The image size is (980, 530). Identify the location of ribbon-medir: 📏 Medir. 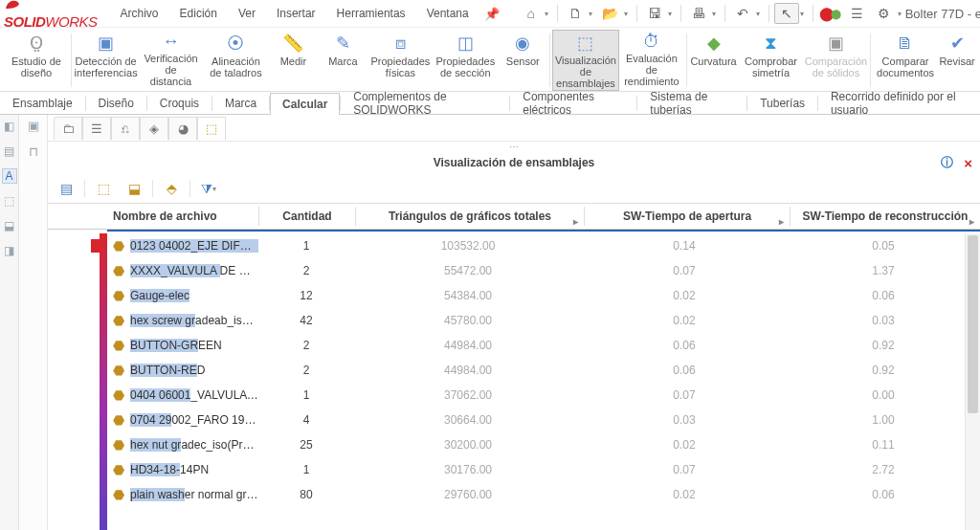
(293, 60).